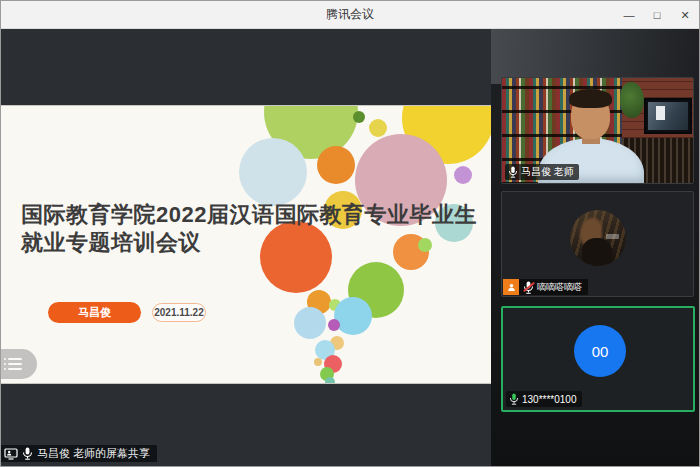 This screenshot has width=700, height=467. Describe the element at coordinates (350, 15) in the screenshot. I see `titlebar: 腾讯会议 — □ ✕` at that location.